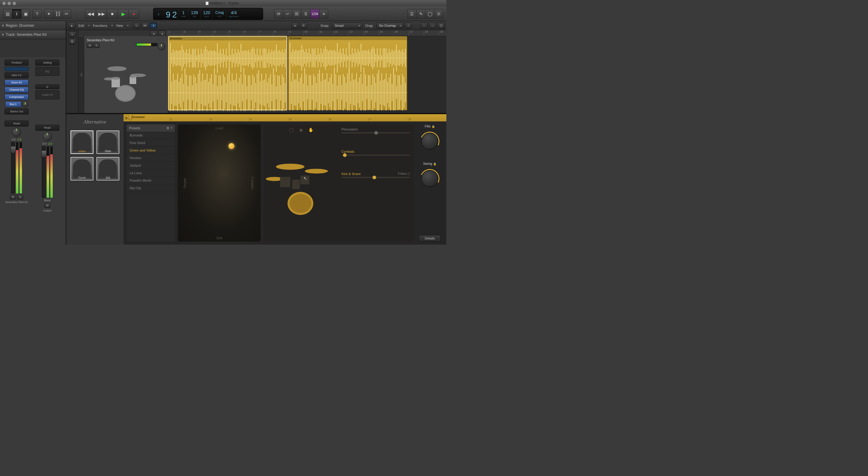 The height and width of the screenshot is (476, 868). I want to click on setting-slot: Setting, so click(47, 63).